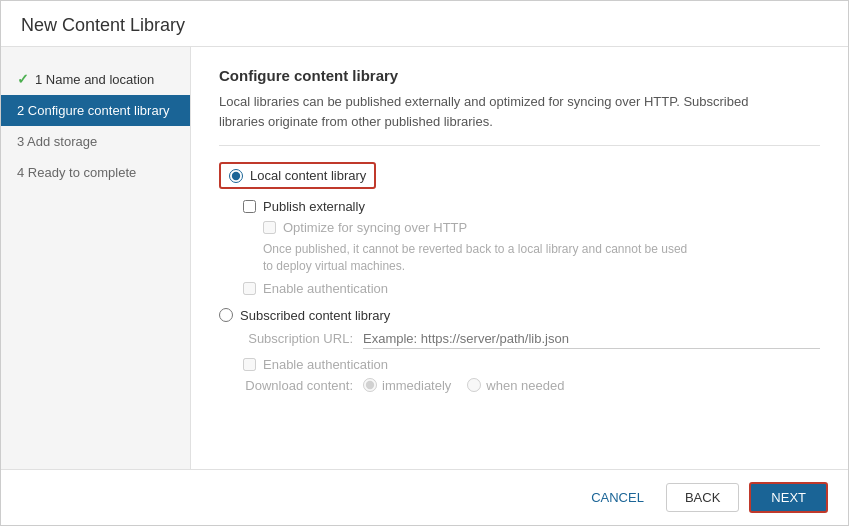  What do you see at coordinates (542, 228) in the screenshot?
I see `optimize-http-option: Optimize for syncing over HTTP` at bounding box center [542, 228].